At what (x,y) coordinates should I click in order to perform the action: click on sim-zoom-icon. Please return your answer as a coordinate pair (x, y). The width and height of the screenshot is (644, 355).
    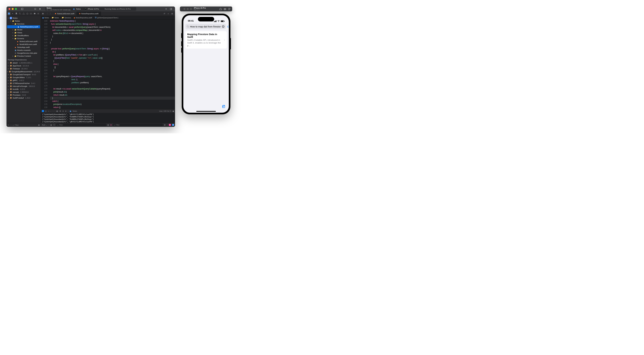
    Looking at the image, I should click on (191, 9).